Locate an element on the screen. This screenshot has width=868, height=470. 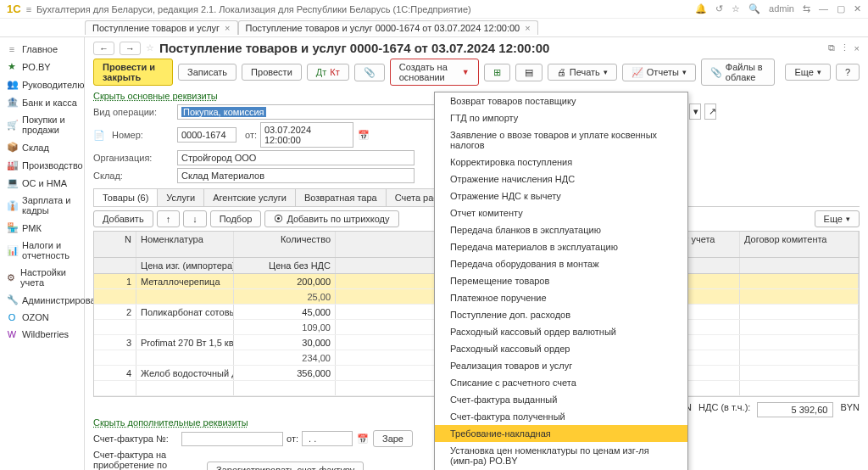
date-input: 03.07.2024 12:00:00 is located at coordinates (307, 135).